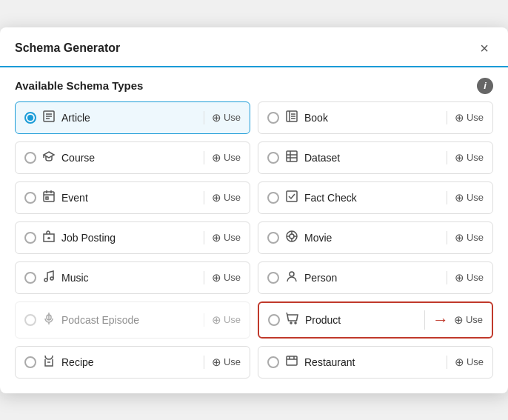 This screenshot has height=420, width=508. What do you see at coordinates (465, 198) in the screenshot?
I see `fact-check-use-button: ⊕Use` at bounding box center [465, 198].